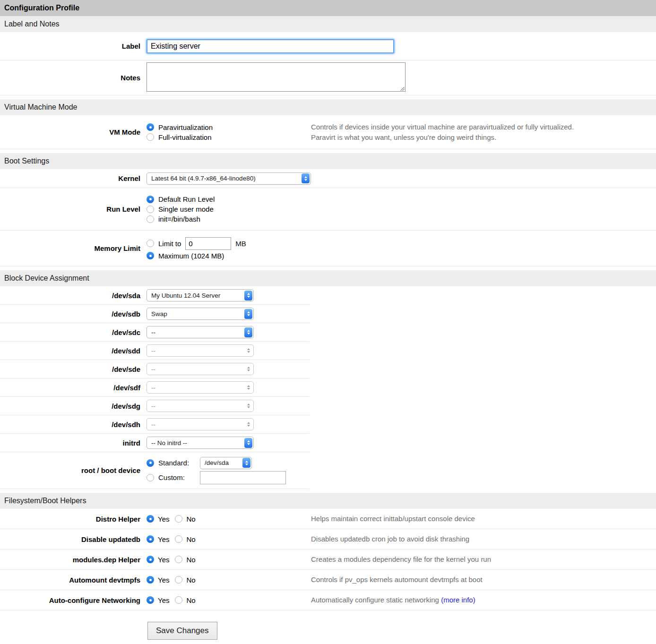  What do you see at coordinates (150, 243) in the screenshot?
I see `memory-limit-to-radio` at bounding box center [150, 243].